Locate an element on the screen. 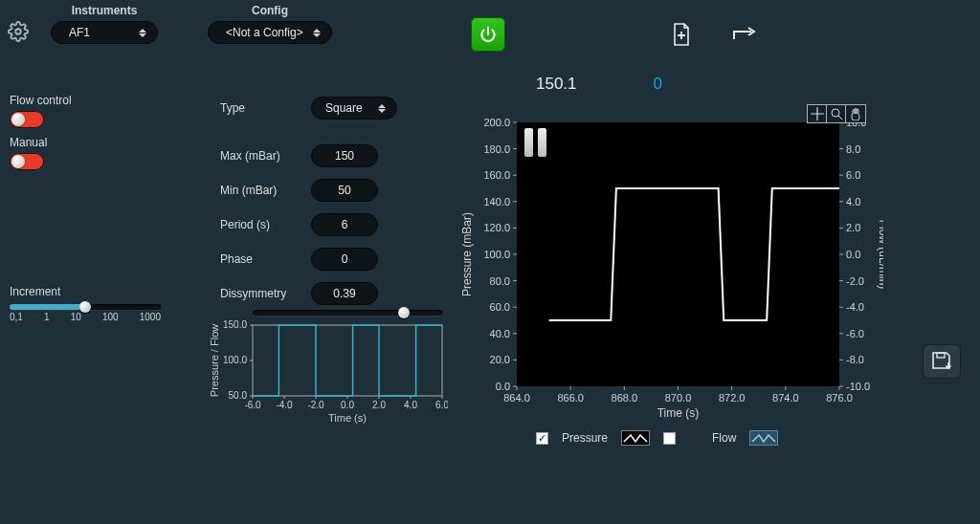 The height and width of the screenshot is (524, 980). svg-text: 140.0 is located at coordinates (497, 202).